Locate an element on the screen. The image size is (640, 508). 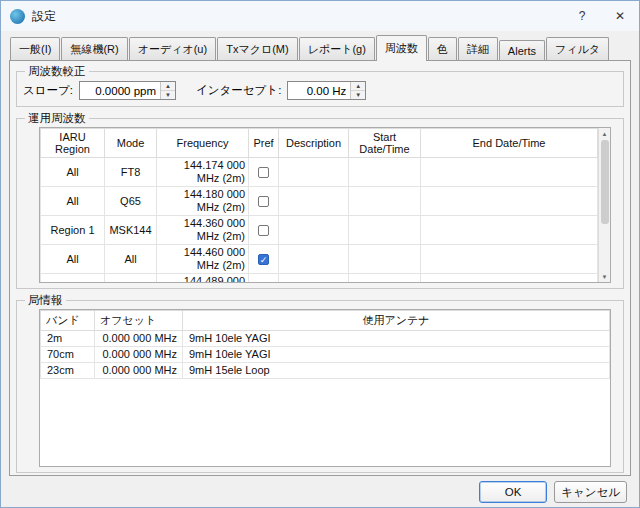
station-table-header: バンドオフセット使用アンテナ is located at coordinates (326, 321).